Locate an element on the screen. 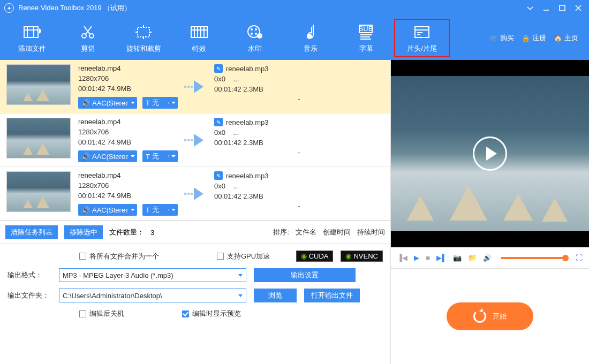 This screenshot has height=364, width=589. tool-0: 添加文件 is located at coordinates (32, 38).